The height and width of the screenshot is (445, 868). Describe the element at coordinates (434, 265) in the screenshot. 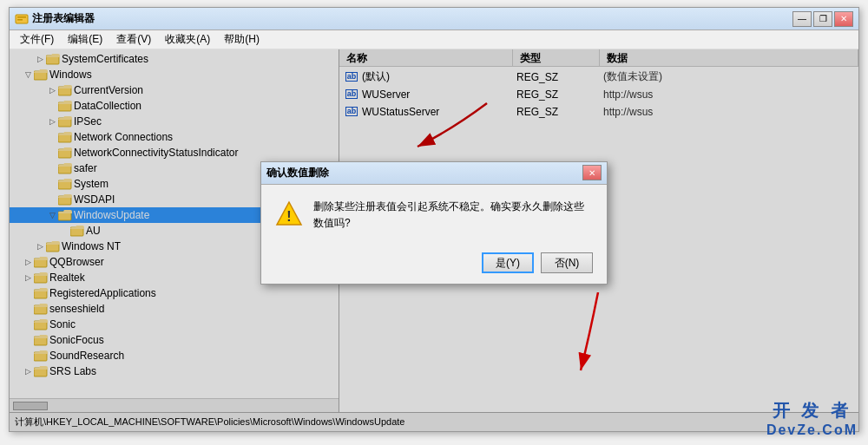

I see `dialog-buttons: 是(Y) 否(N)` at that location.